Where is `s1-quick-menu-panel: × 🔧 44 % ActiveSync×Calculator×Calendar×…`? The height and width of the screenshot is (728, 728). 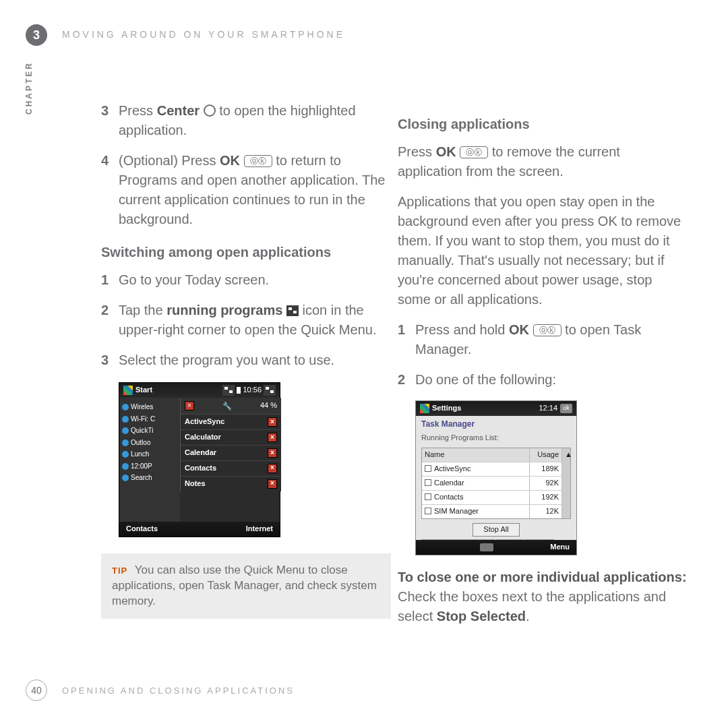
s1-quick-menu-panel: × 🔧 44 % ActiveSync×Calculator×Calendar×… is located at coordinates (231, 445).